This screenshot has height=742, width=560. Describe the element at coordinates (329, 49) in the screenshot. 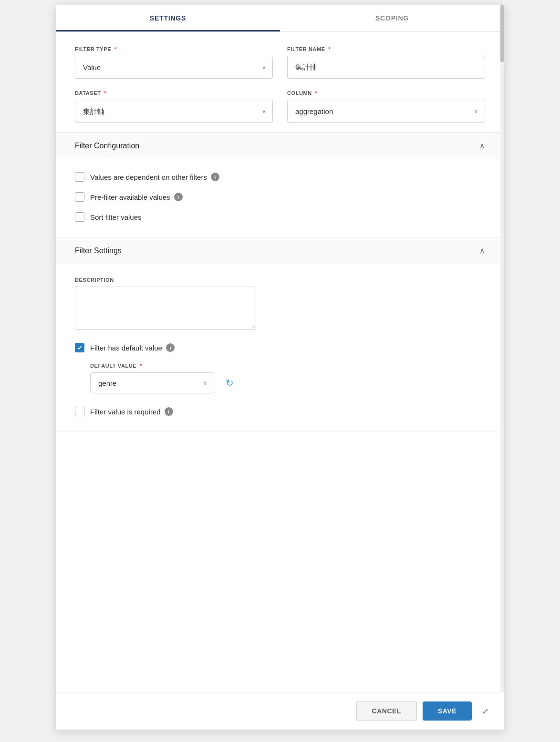

I see `filter-name-required: *` at that location.